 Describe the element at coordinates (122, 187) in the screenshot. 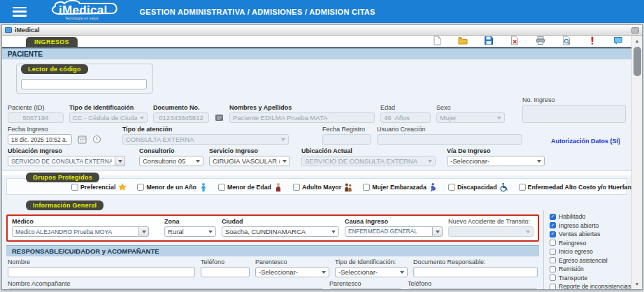

I see `star-icon` at that location.